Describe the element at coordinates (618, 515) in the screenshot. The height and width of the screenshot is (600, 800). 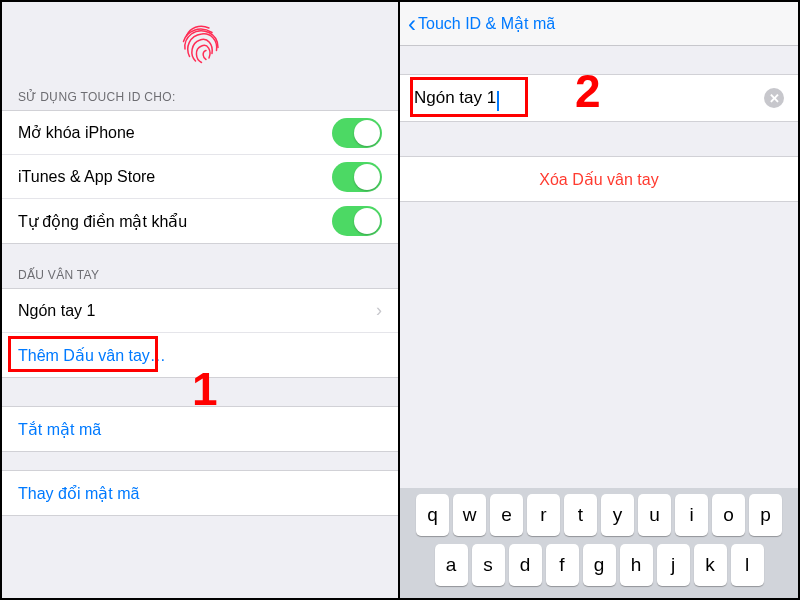
I see `key-y: y` at that location.